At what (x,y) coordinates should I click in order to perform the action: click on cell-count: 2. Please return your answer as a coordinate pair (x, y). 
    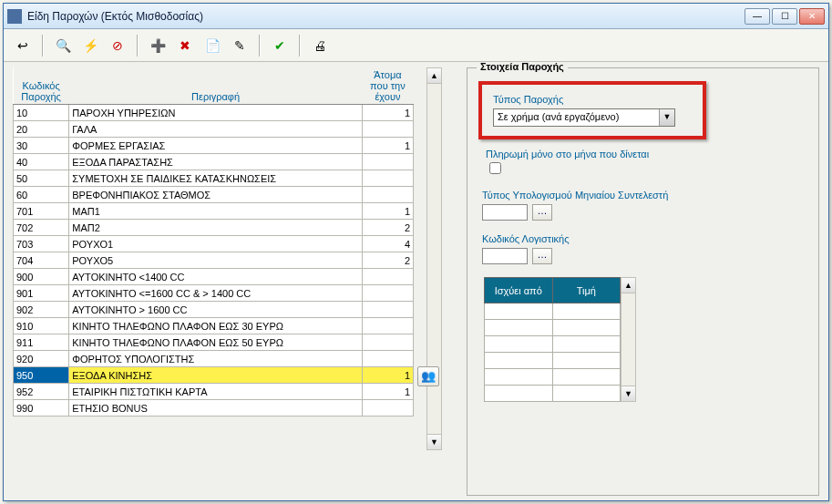
    Looking at the image, I should click on (387, 261).